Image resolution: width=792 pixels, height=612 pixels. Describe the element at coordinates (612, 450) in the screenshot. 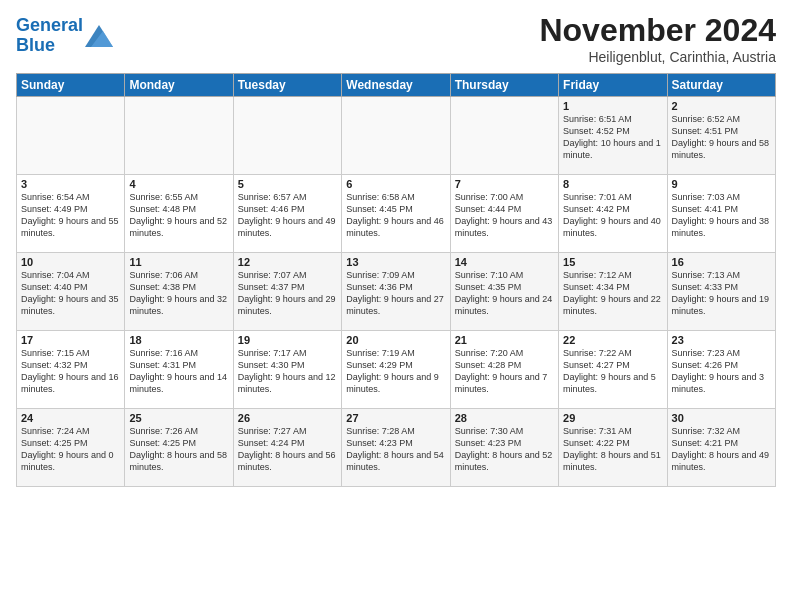

I see `day-info: Sunrise: 7:31 AM Sunset: 4:22 PM Dayligh…` at that location.